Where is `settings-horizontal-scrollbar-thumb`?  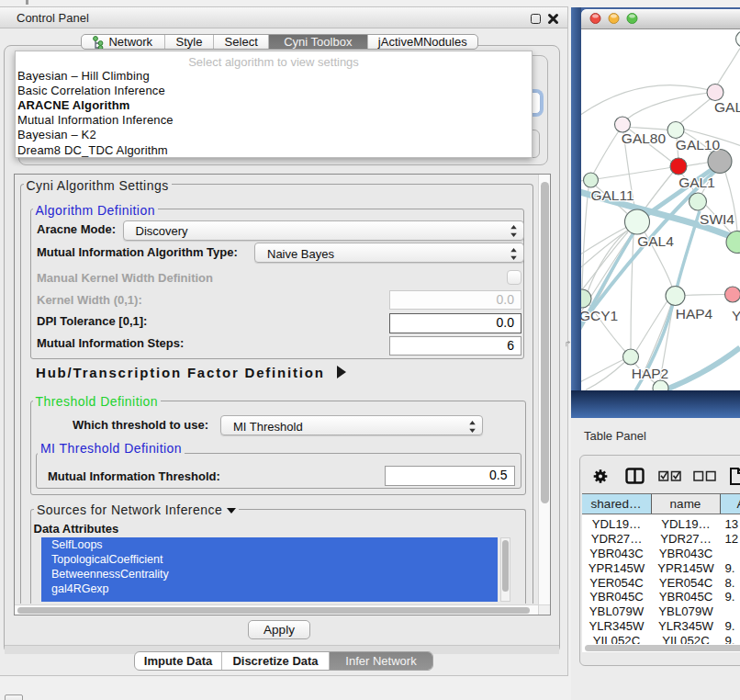 settings-horizontal-scrollbar-thumb is located at coordinates (274, 611).